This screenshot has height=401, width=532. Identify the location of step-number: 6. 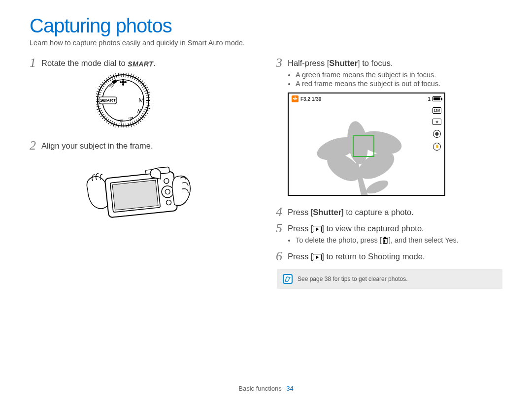
(282, 256).